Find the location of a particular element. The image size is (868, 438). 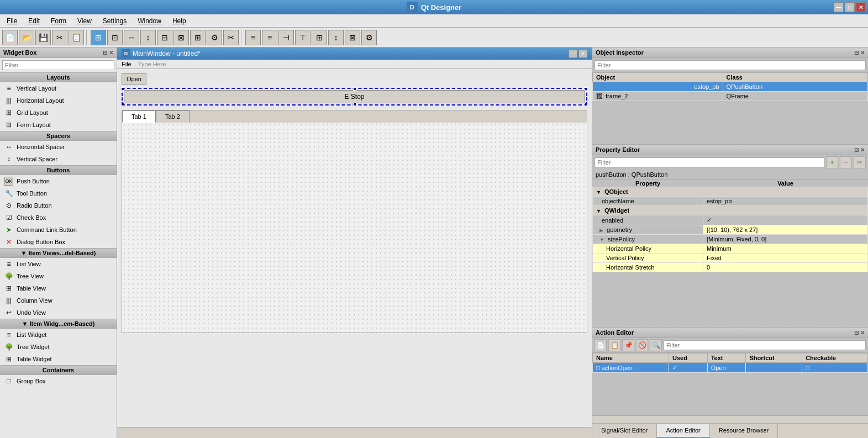

prop-row-objectname: objectName estop_pb is located at coordinates (730, 201).